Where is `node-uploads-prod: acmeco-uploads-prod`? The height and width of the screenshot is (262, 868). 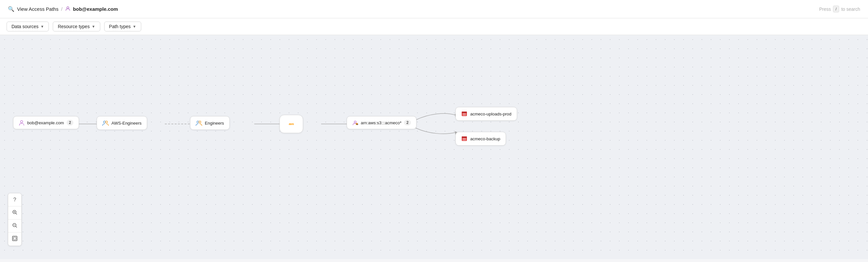 node-uploads-prod: acmeco-uploads-prod is located at coordinates (487, 114).